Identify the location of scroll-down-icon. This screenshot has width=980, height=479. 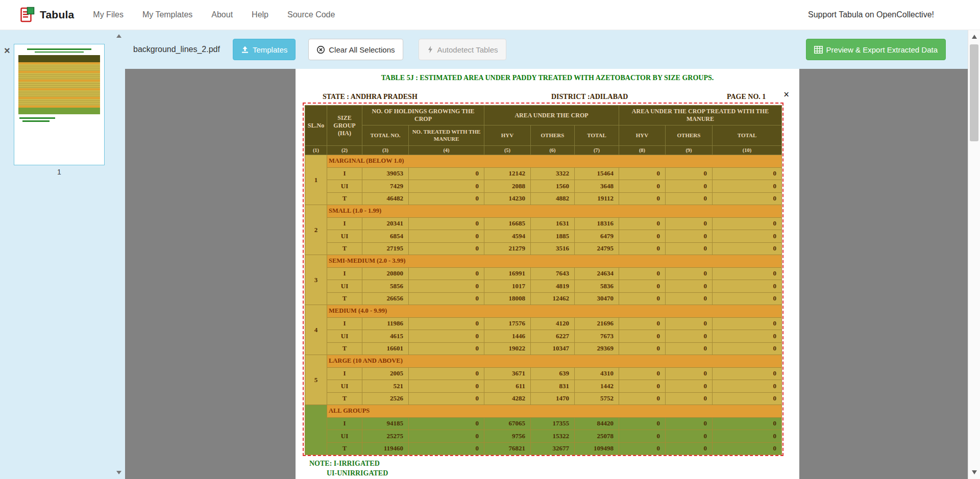
(974, 472).